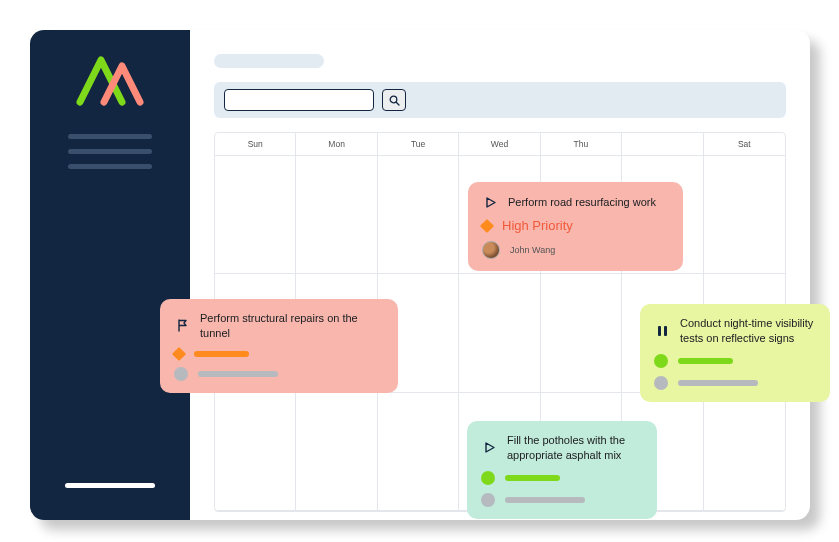 The width and height of the screenshot is (839, 542). Describe the element at coordinates (500, 144) in the screenshot. I see `day-header: Wed` at that location.